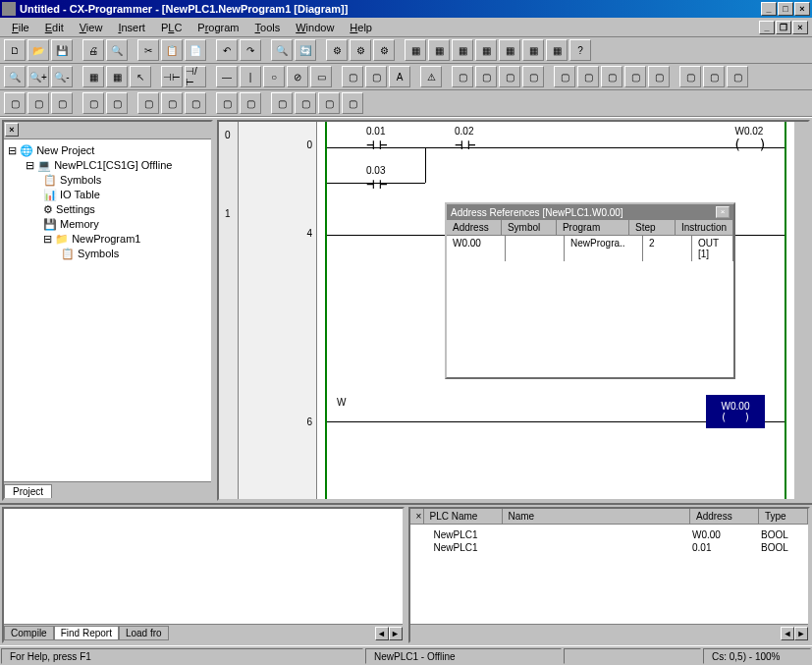  I want to click on undo-icon: ↶, so click(227, 50).